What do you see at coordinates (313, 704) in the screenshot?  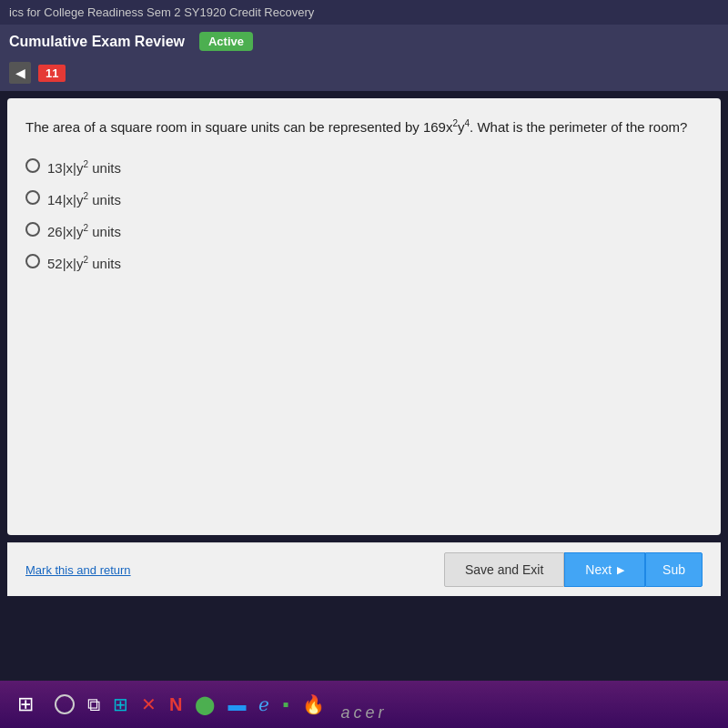 I see `firefox-icon: 🔥` at bounding box center [313, 704].